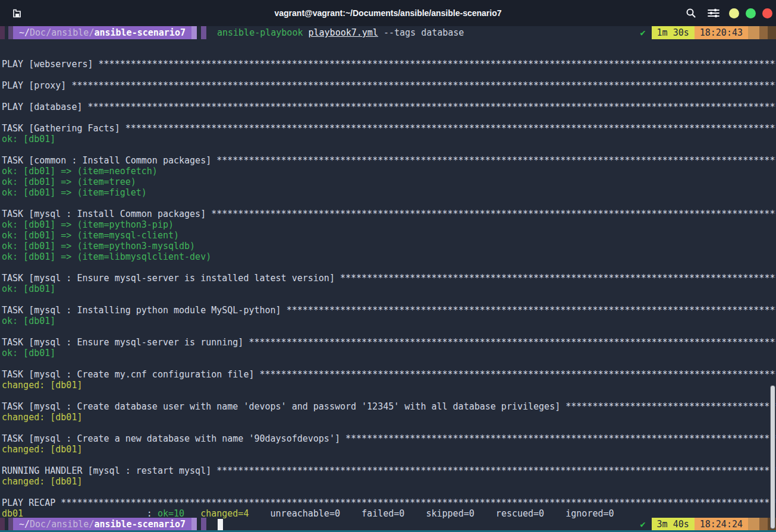 This screenshot has width=776, height=532. What do you see at coordinates (421, 33) in the screenshot?
I see `command-args: --tags database` at bounding box center [421, 33].